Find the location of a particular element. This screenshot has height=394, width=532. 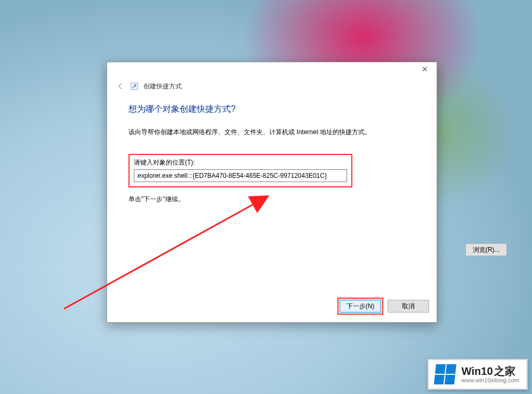

location-label: 请键入对象的位置(T): is located at coordinates (240, 163).